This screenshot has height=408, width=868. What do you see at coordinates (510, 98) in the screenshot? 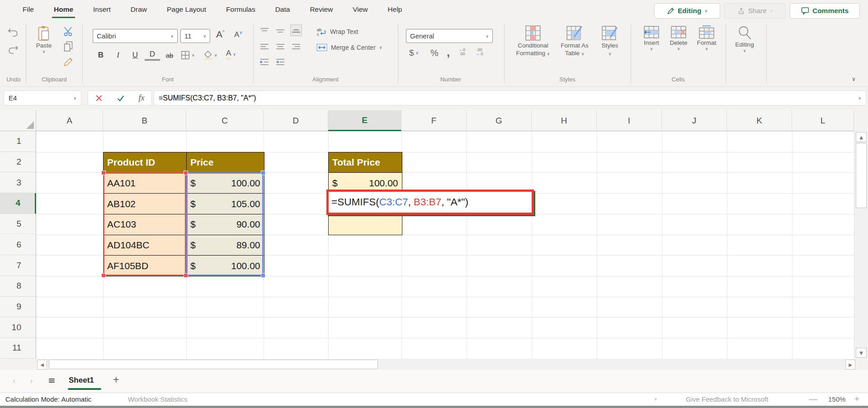
I see `formula-input: =SUMIFS(C3:C7, B3:B7, "A*") ∨` at bounding box center [510, 98].